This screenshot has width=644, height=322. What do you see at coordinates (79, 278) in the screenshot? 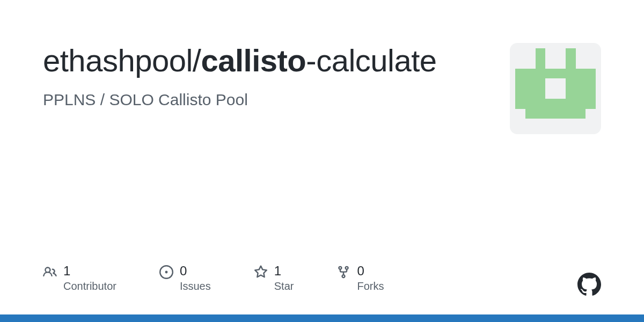
I see `stat-contributors: 1 Contributor` at bounding box center [79, 278].